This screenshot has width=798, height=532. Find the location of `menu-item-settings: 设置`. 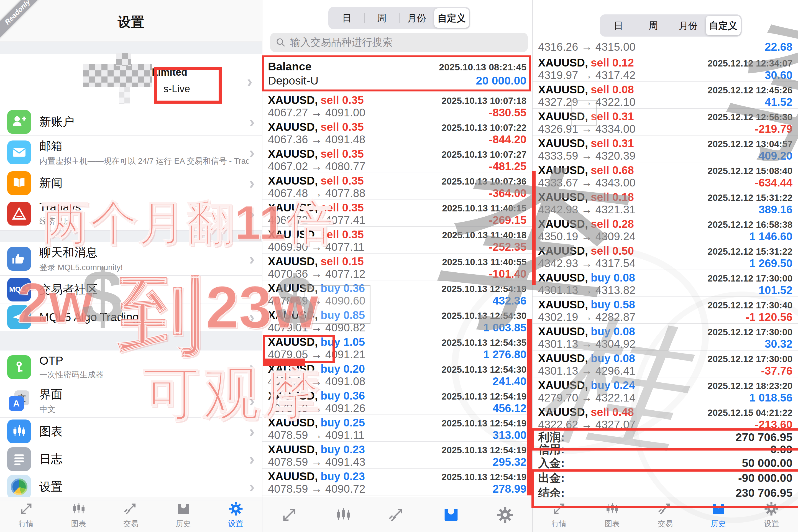

menu-item-settings: 设置 is located at coordinates (131, 487).